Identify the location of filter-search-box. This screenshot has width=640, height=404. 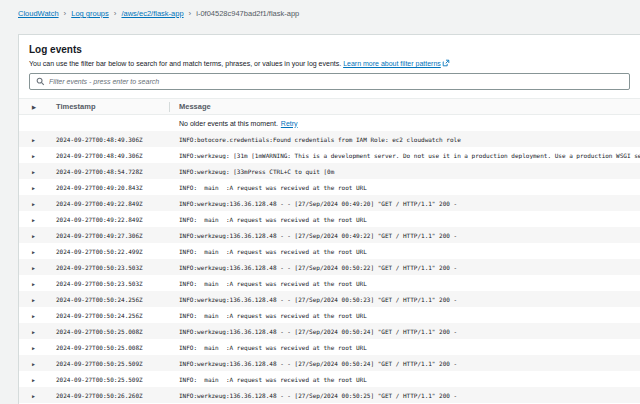
(330, 82).